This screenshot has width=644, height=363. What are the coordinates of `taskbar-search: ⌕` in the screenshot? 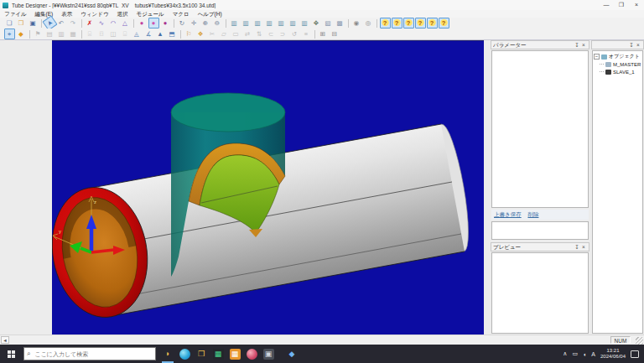 It's located at (90, 354).